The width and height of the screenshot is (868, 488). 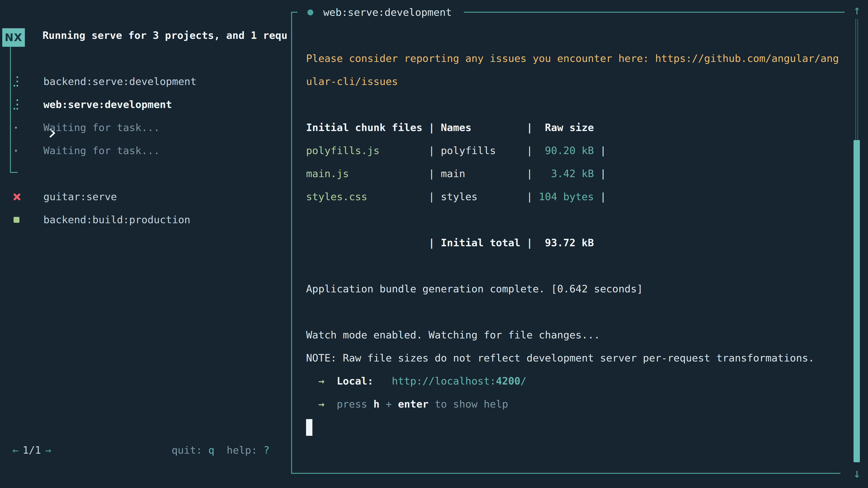 I want to click on note-line: NOTE: Raw file sizes do not reflect deve…, so click(x=560, y=358).